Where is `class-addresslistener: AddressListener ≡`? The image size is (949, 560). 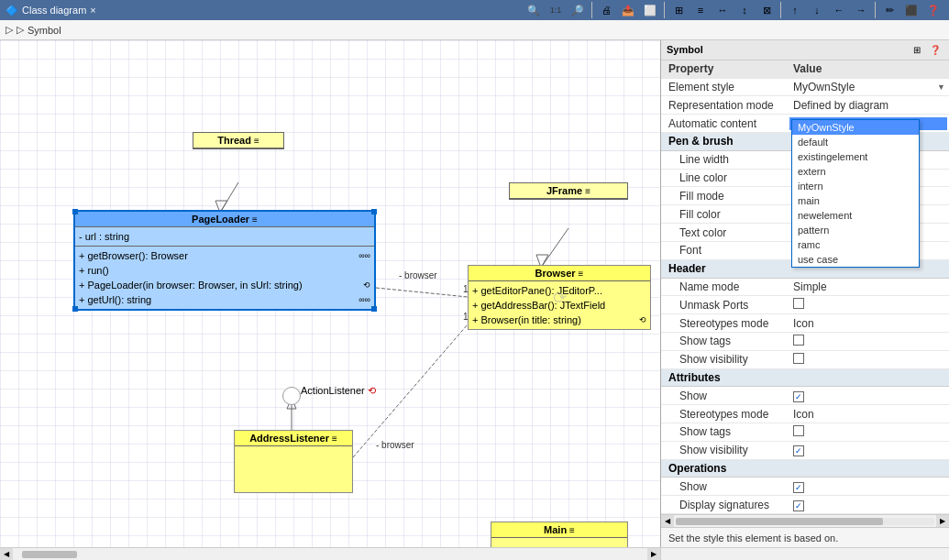 class-addresslistener: AddressListener ≡ is located at coordinates (293, 462).